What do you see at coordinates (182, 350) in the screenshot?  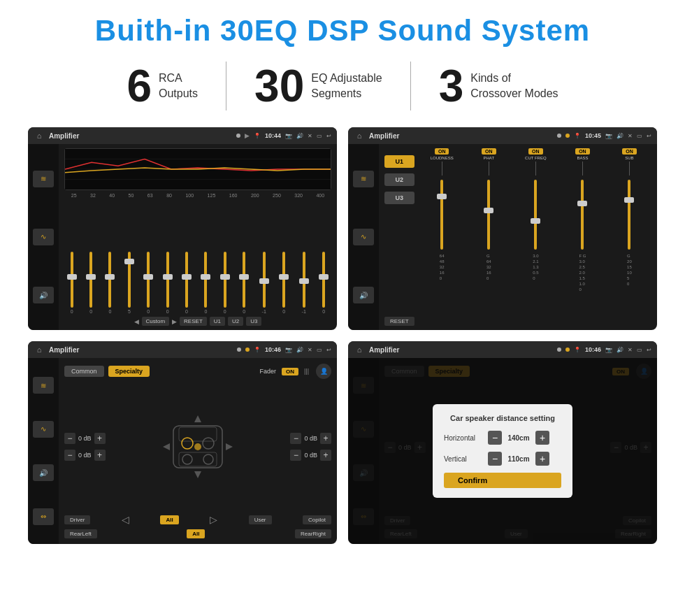 I see `fader-status-bar: ⌂ Amplifier 📍 10:46 📷 🔊 ✕ ▭ ↩` at bounding box center [182, 350].